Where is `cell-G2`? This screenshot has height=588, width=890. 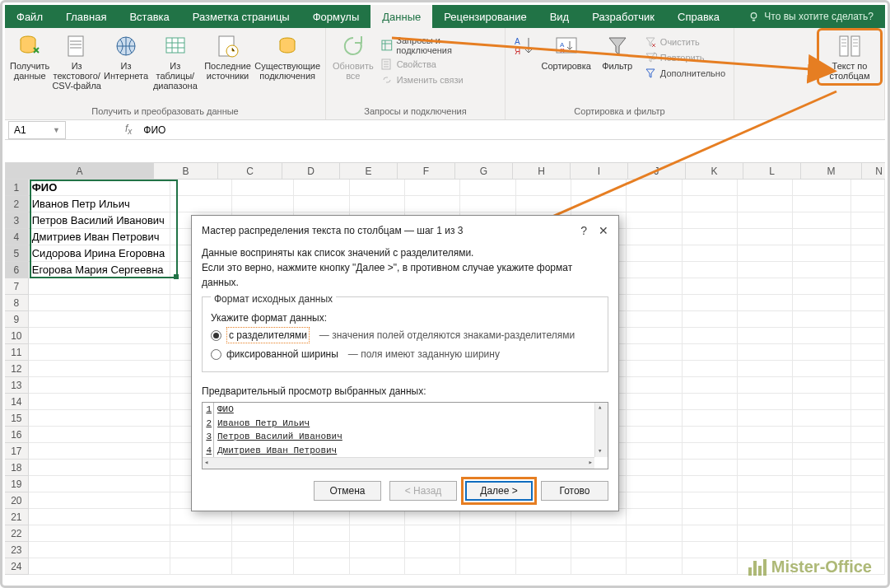
cell-G2 is located at coordinates (487, 204).